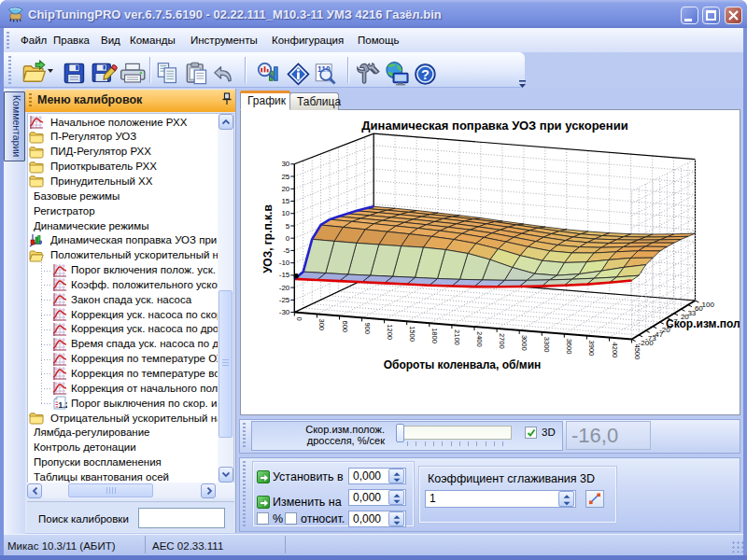 This screenshot has width=747, height=560. I want to click on svg-text: 2100, so click(458, 338).